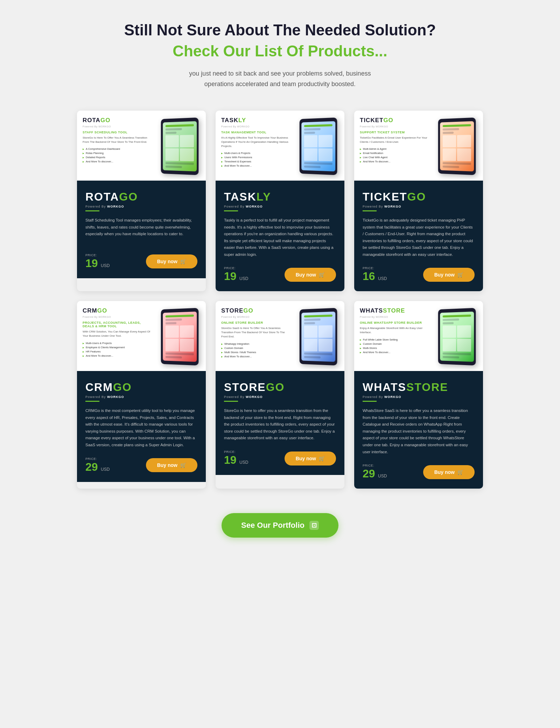 This screenshot has height=728, width=560. Describe the element at coordinates (395, 155) in the screenshot. I see `card-preview-features-ticketgo: Multi Admin & AgentEmail NotificationLiv…` at that location.